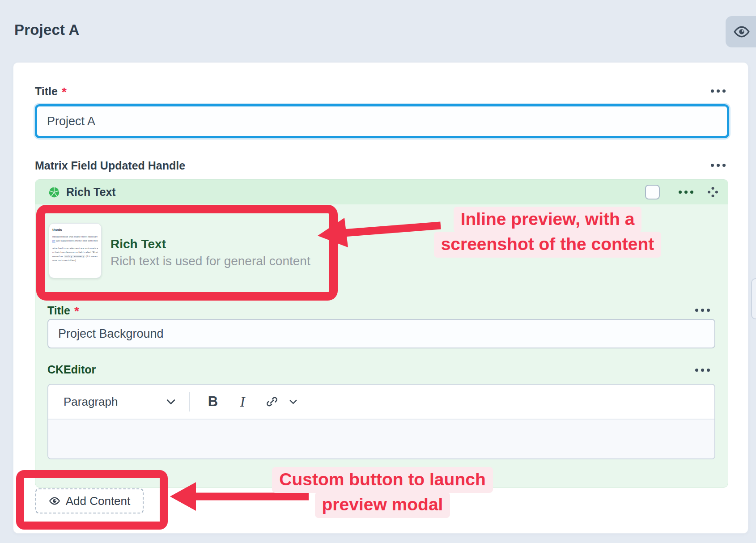 The height and width of the screenshot is (543, 756). I want to click on toolbar-separator, so click(189, 402).